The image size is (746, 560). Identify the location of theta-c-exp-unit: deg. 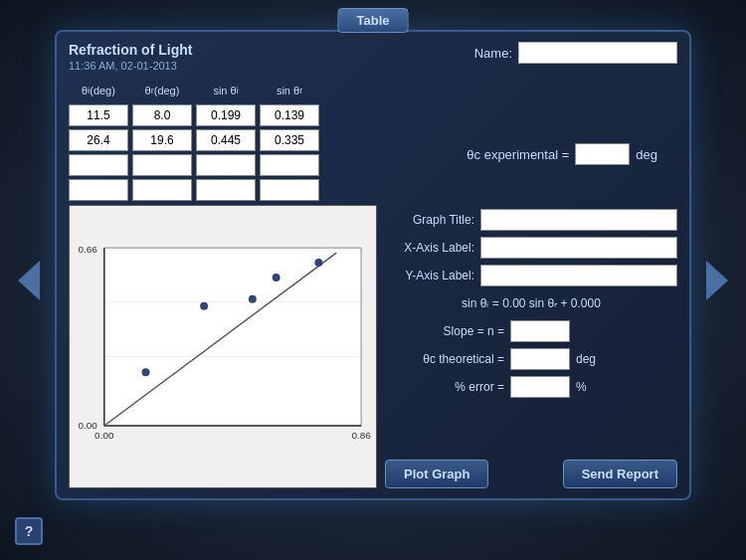
(647, 155).